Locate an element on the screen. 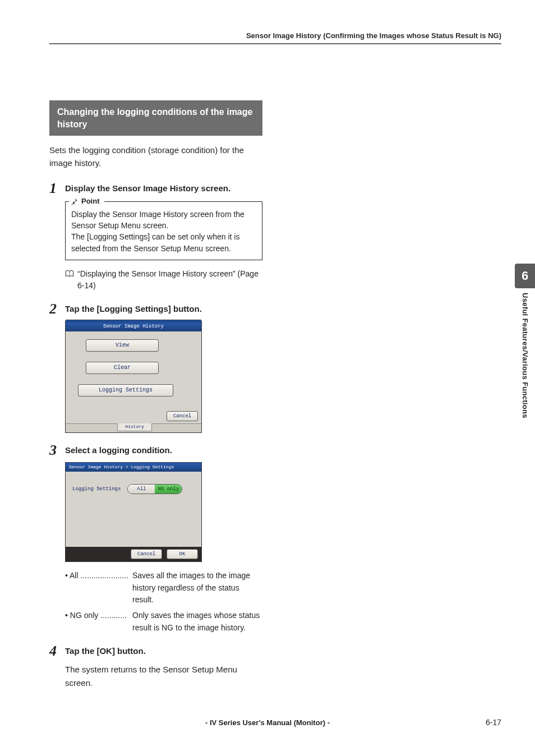 This screenshot has width=535, height=756. book-icon is located at coordinates (70, 275).